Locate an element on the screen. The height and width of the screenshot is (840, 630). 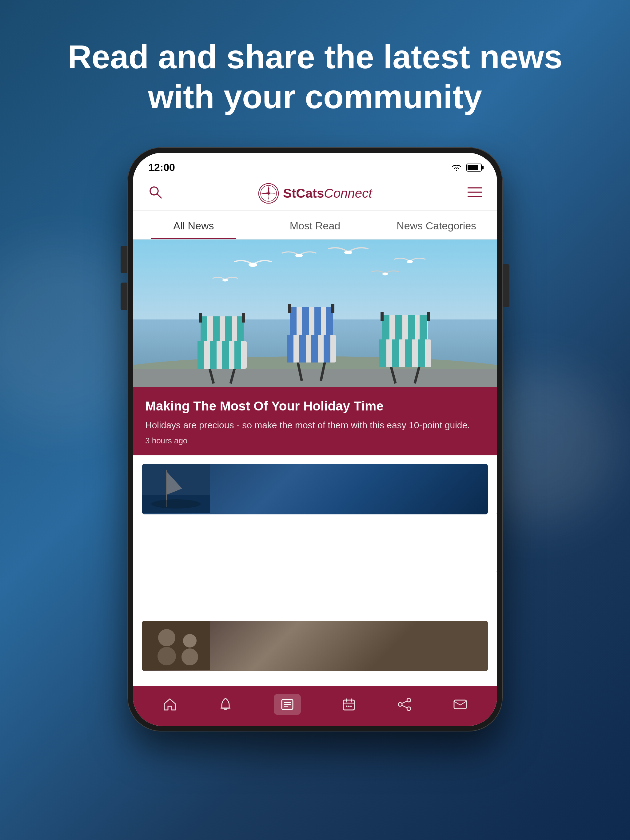
featured-image is located at coordinates (315, 313).